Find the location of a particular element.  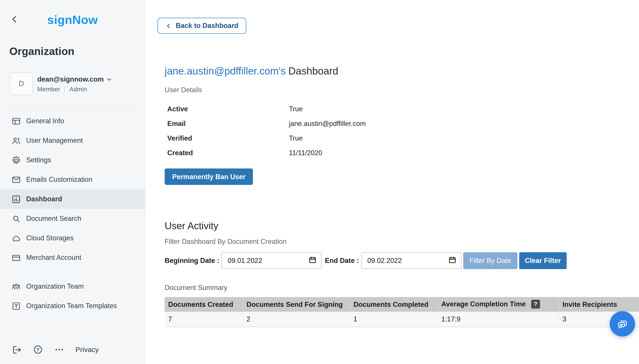

sidebar-divider is located at coordinates (72, 272).